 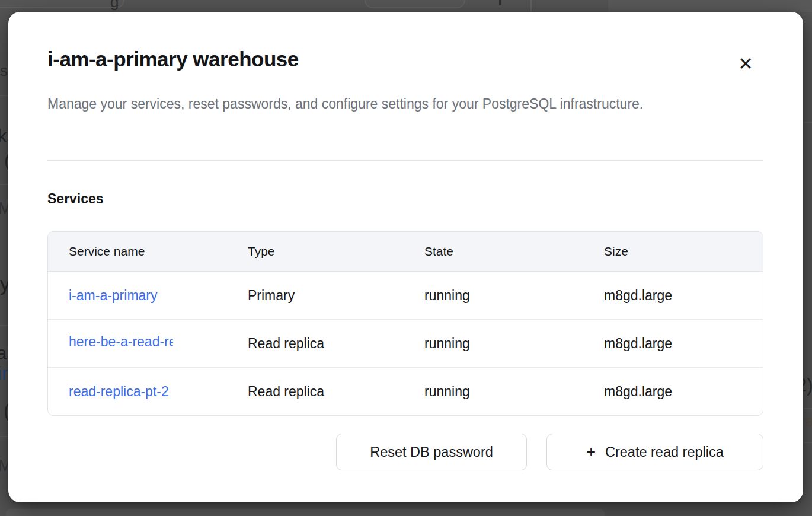 What do you see at coordinates (405, 251) in the screenshot?
I see `table-header-row: Service name Type State Size` at bounding box center [405, 251].